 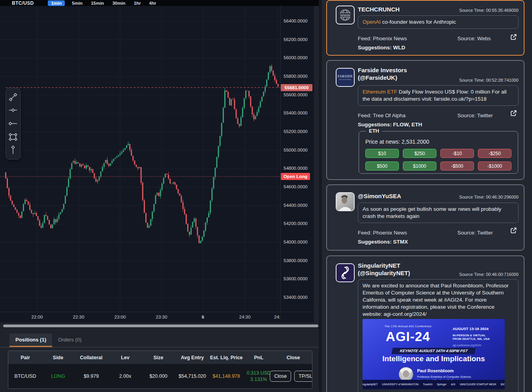 What do you see at coordinates (13, 110) in the screenshot?
I see `horizontal-line-tool-icon` at bounding box center [13, 110].